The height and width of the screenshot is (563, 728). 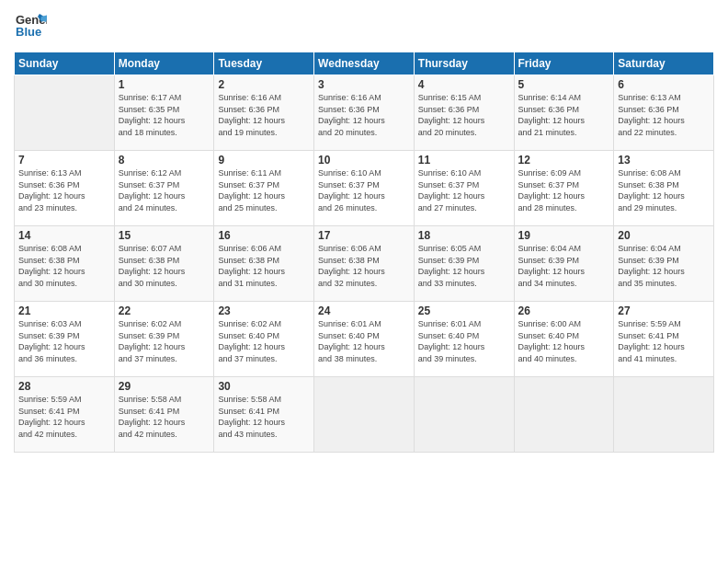 What do you see at coordinates (364, 85) in the screenshot?
I see `day-number: 3` at bounding box center [364, 85].